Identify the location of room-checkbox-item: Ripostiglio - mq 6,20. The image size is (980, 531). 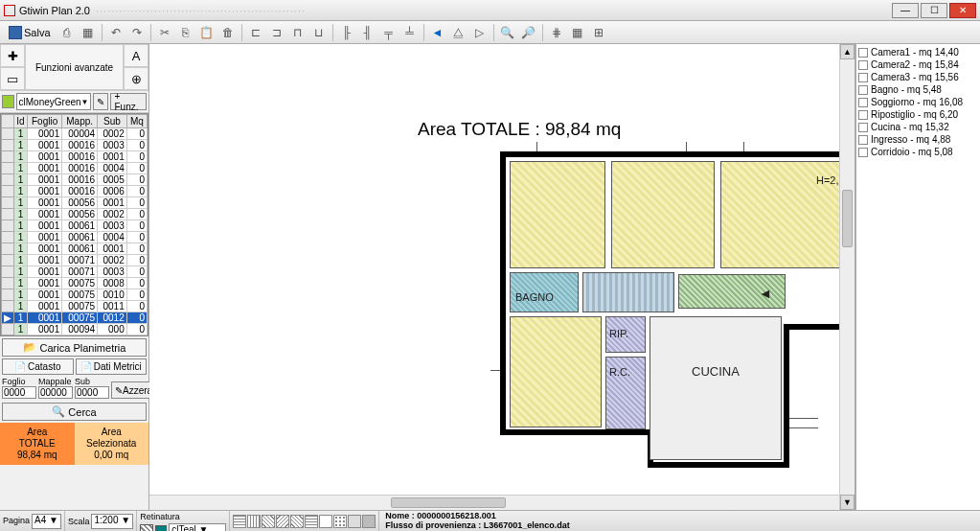
(918, 115).